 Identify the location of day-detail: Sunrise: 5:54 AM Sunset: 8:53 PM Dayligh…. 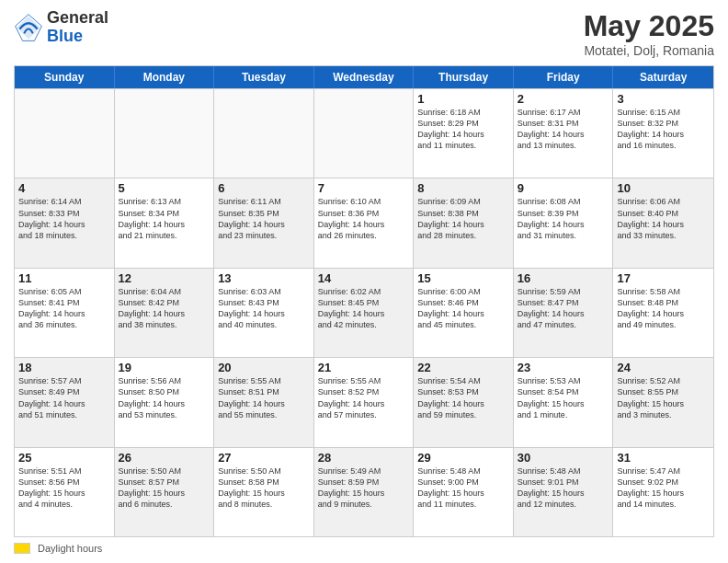
(463, 397).